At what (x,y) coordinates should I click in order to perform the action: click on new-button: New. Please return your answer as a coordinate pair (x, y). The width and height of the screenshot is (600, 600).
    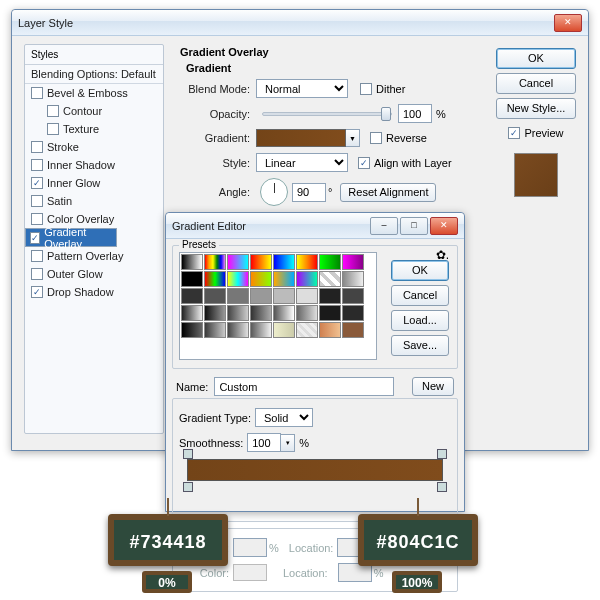
    Looking at the image, I should click on (433, 386).